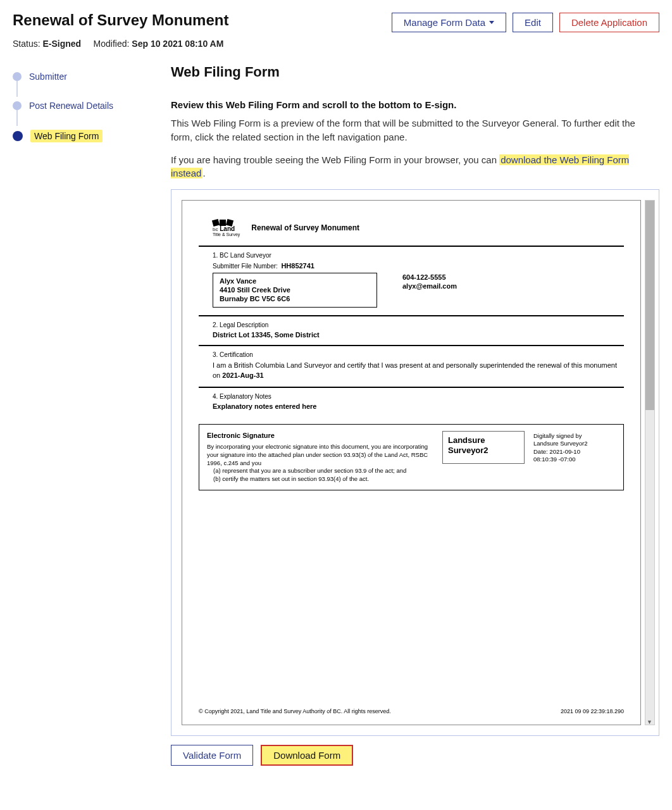  I want to click on sidebar-item-web-filing: Web Filing Form, so click(85, 136).